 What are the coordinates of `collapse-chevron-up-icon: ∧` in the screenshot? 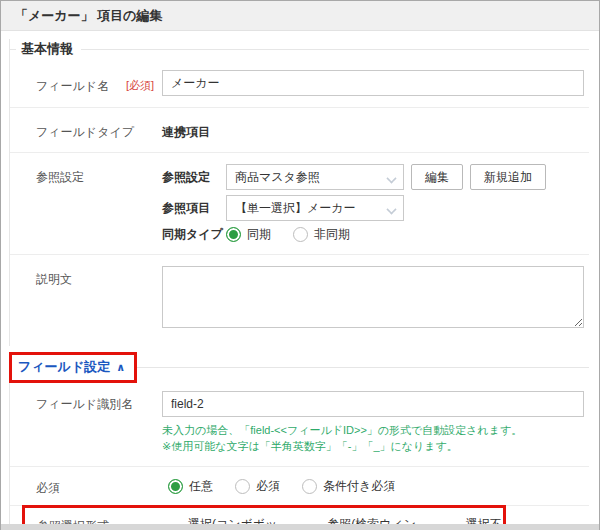 It's located at (120, 368).